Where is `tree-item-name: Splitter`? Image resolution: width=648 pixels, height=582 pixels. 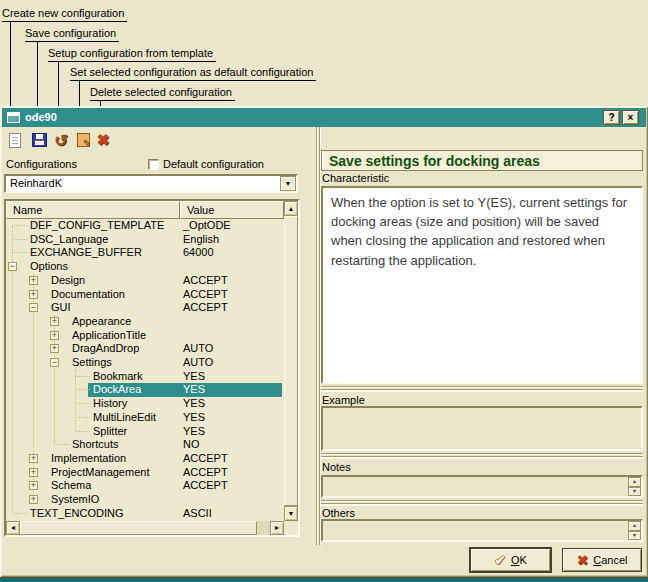 tree-item-name: Splitter is located at coordinates (110, 432).